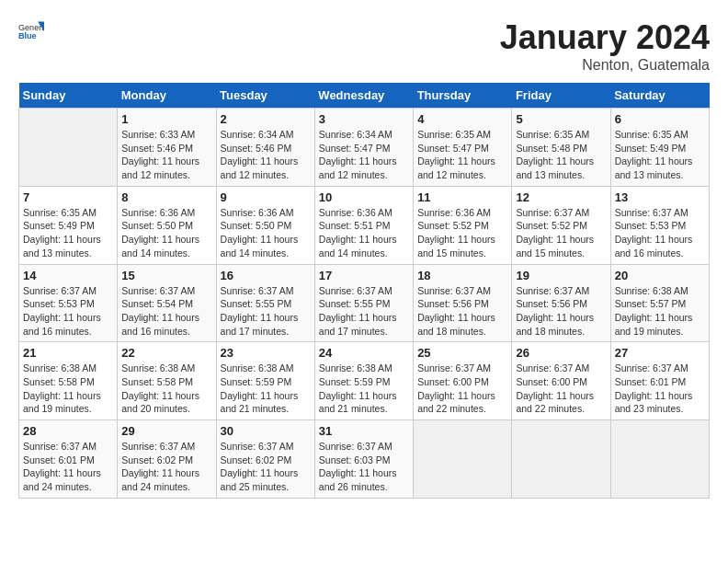 Image resolution: width=728 pixels, height=563 pixels. I want to click on calendar-cell: 15Sunrise: 6:37 AMSunset: 5:54 PMDayligh…, so click(167, 304).